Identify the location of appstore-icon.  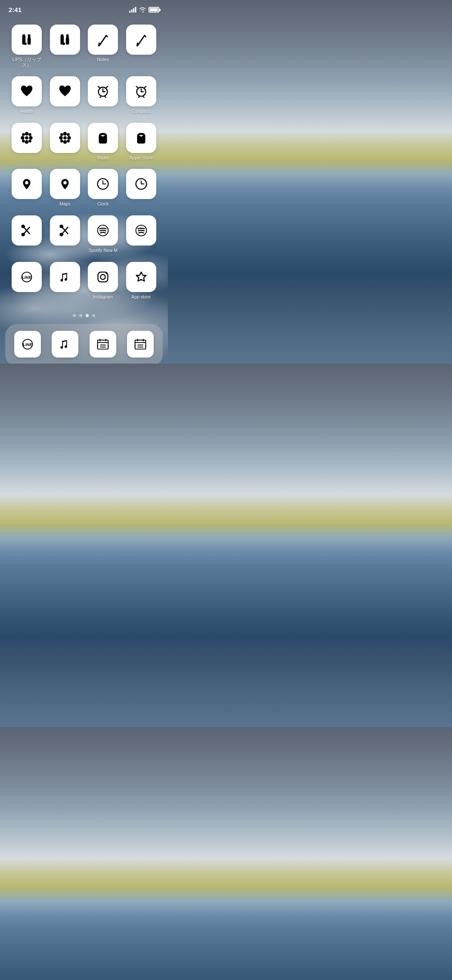
(141, 277).